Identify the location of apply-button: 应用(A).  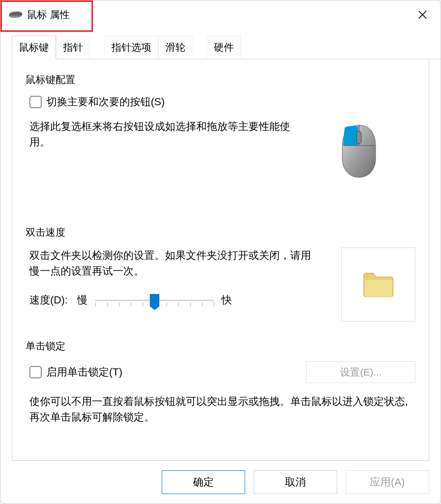
(387, 482).